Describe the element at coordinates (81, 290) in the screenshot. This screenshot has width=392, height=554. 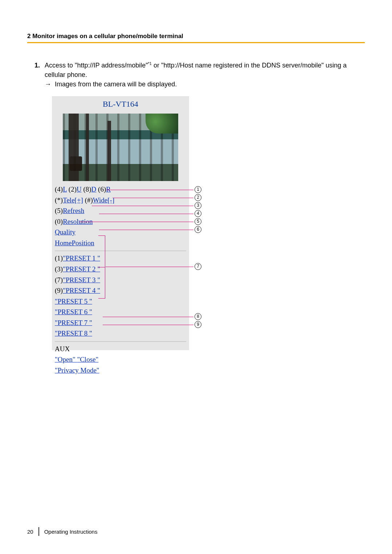
I see `preset-4-link: "PRESET 4 "` at that location.